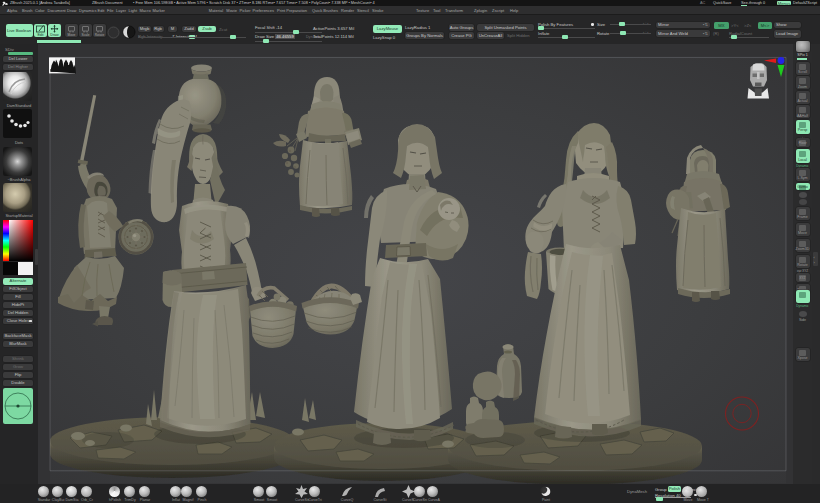 The image size is (820, 503). I want to click on svg-text: Rotate, so click(99, 34).